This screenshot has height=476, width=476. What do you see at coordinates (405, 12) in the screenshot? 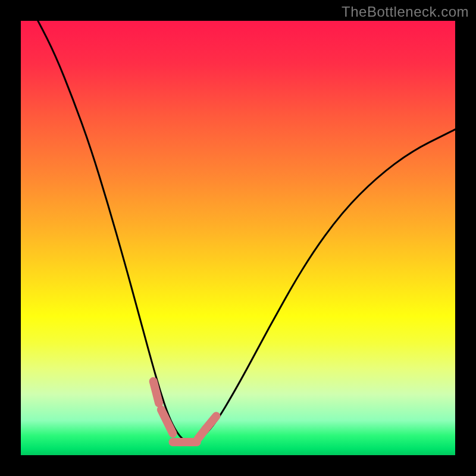
I see `watermark-text: TheBottleneck.com` at bounding box center [405, 12].